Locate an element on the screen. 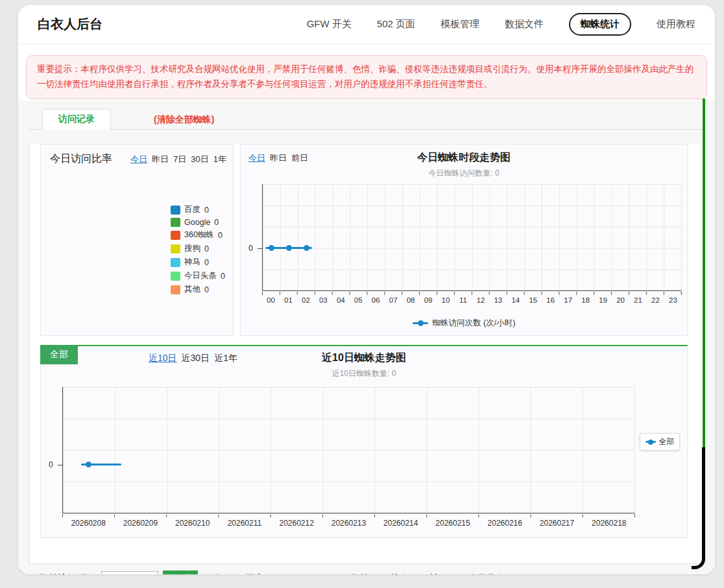  date-tick-label: 20260211 is located at coordinates (245, 523).